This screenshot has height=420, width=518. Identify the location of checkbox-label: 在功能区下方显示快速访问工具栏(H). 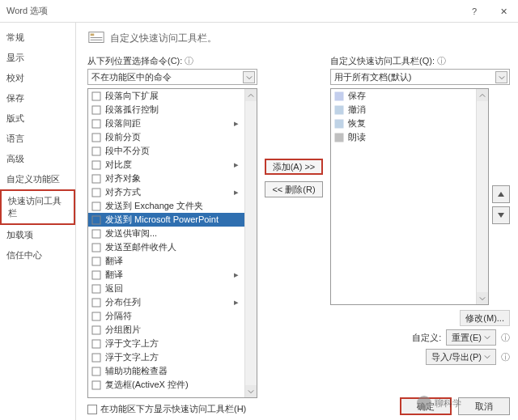
(173, 409).